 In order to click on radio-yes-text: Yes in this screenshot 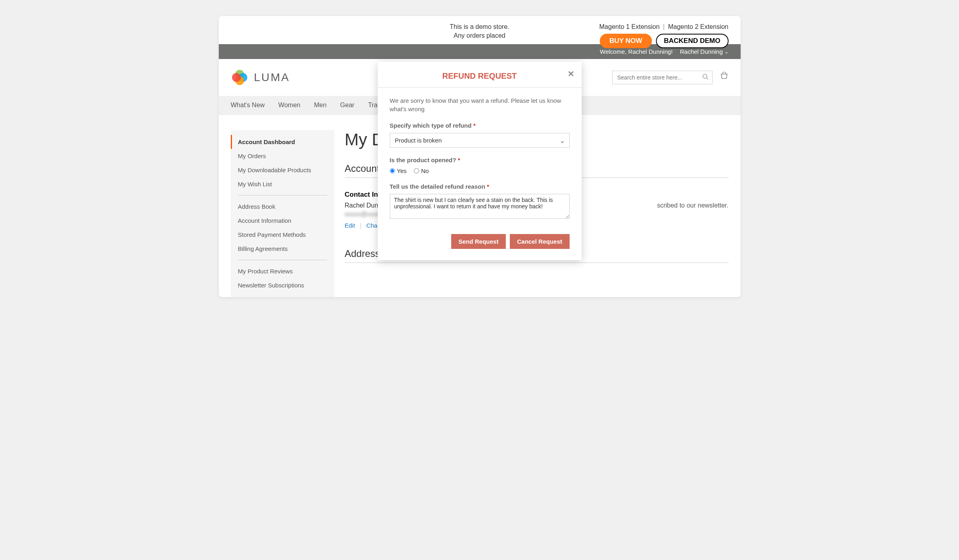, I will do `click(402, 171)`.